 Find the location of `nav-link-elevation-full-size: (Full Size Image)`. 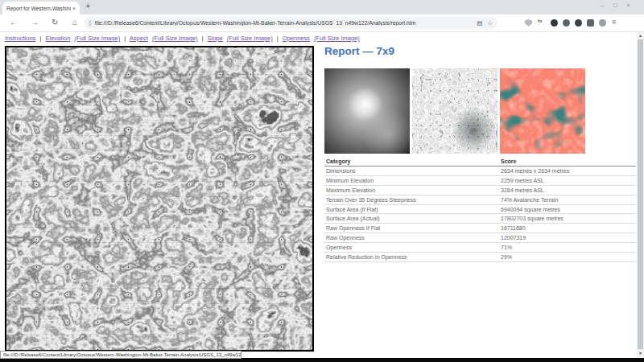

nav-link-elevation-full-size: (Full Size Image) is located at coordinates (97, 39).